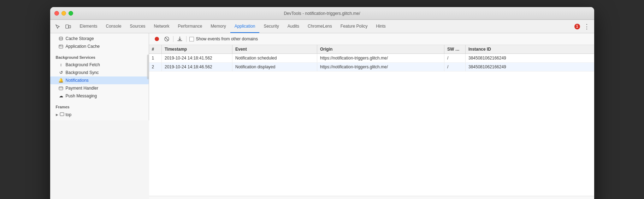 The image size is (644, 199). Describe the element at coordinates (61, 80) in the screenshot. I see `notifications-icon: 🔔` at that location.